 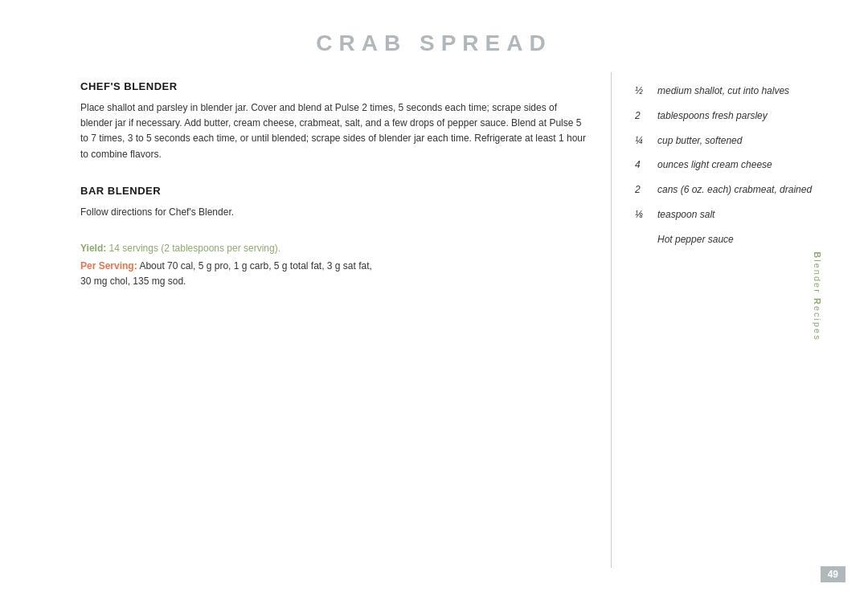 What do you see at coordinates (733, 116) in the screenshot?
I see `ingredient-row: 2tablespoons fresh parsley` at bounding box center [733, 116].